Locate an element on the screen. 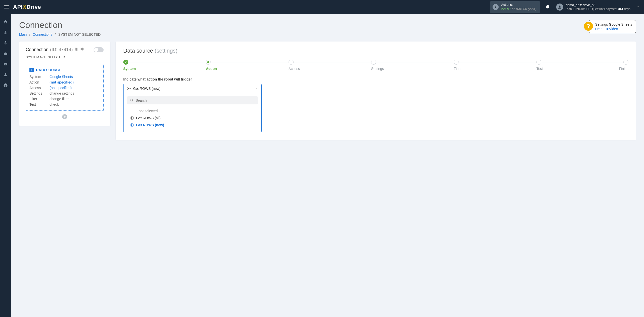 Image resolution: width=644 pixels, height=317 pixels. chevron-up-icon is located at coordinates (256, 89).